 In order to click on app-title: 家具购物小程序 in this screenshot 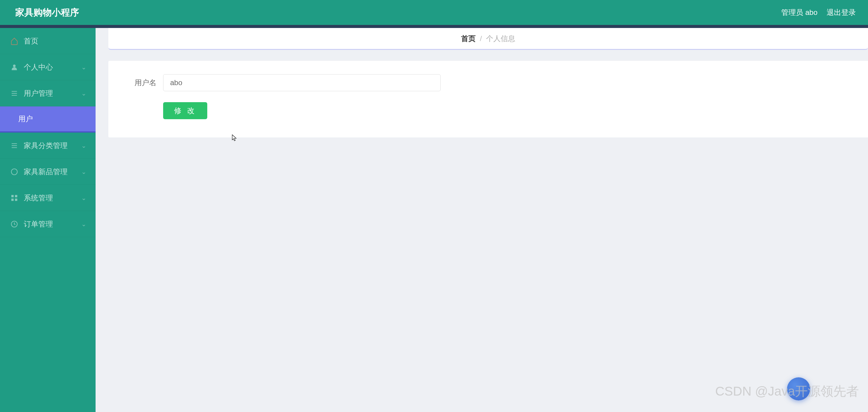, I will do `click(47, 13)`.